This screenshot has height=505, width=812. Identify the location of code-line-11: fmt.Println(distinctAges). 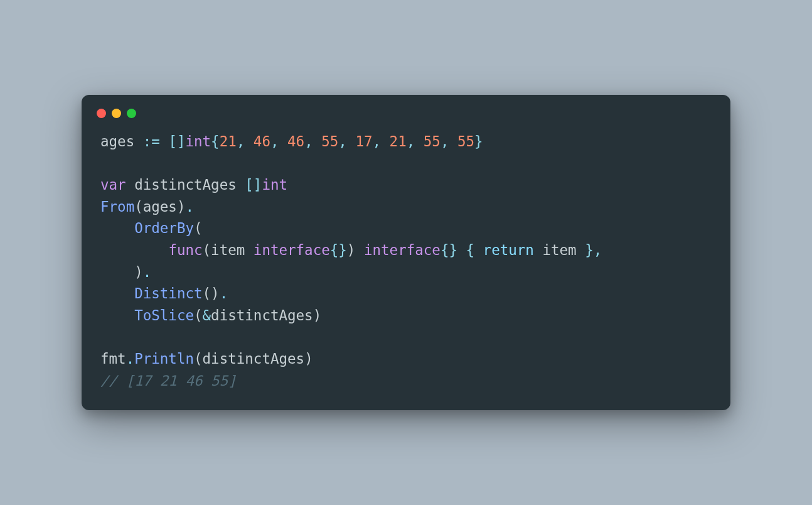
(207, 359).